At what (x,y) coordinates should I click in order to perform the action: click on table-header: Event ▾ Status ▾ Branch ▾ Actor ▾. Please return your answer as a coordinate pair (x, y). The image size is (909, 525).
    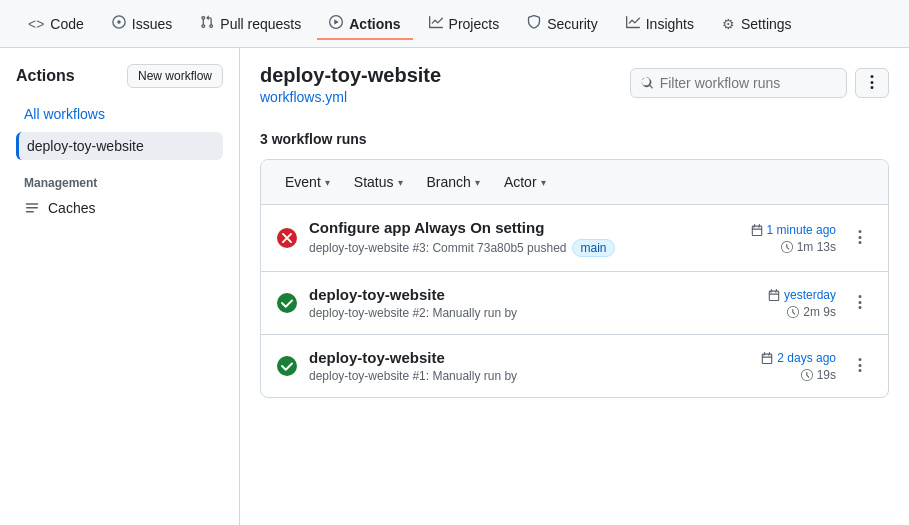
    Looking at the image, I should click on (574, 182).